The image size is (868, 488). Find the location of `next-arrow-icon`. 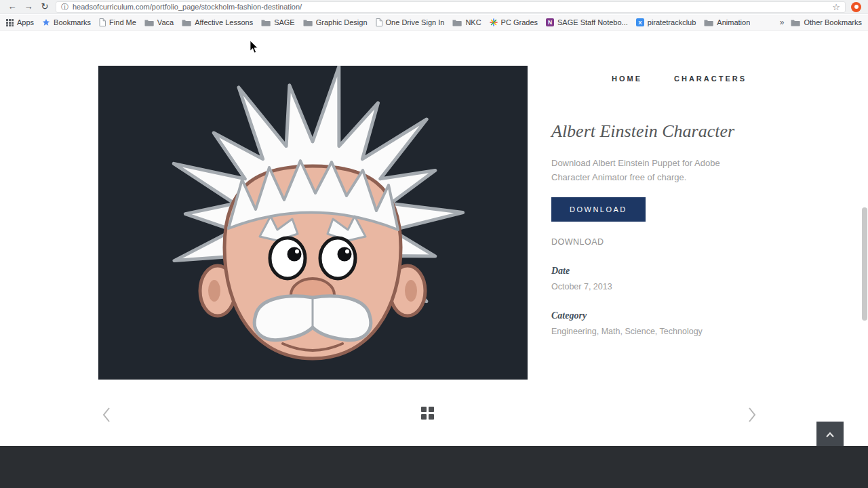

next-arrow-icon is located at coordinates (754, 415).